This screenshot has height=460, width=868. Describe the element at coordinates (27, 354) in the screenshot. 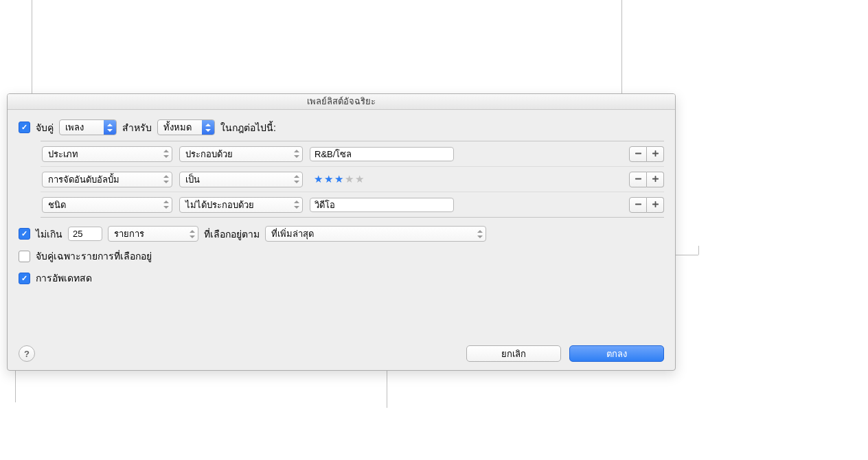

I see `help-icon: ?` at that location.